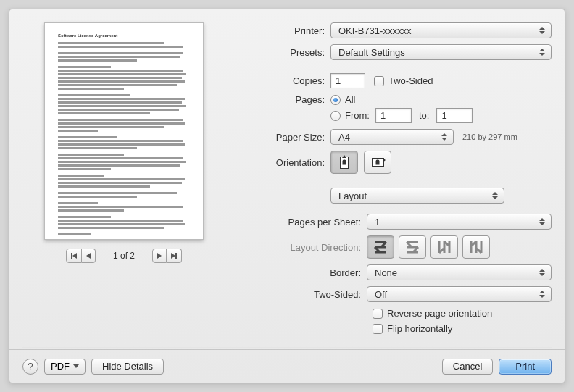  Describe the element at coordinates (467, 367) in the screenshot. I see `cancel-button: Cancel` at that location.